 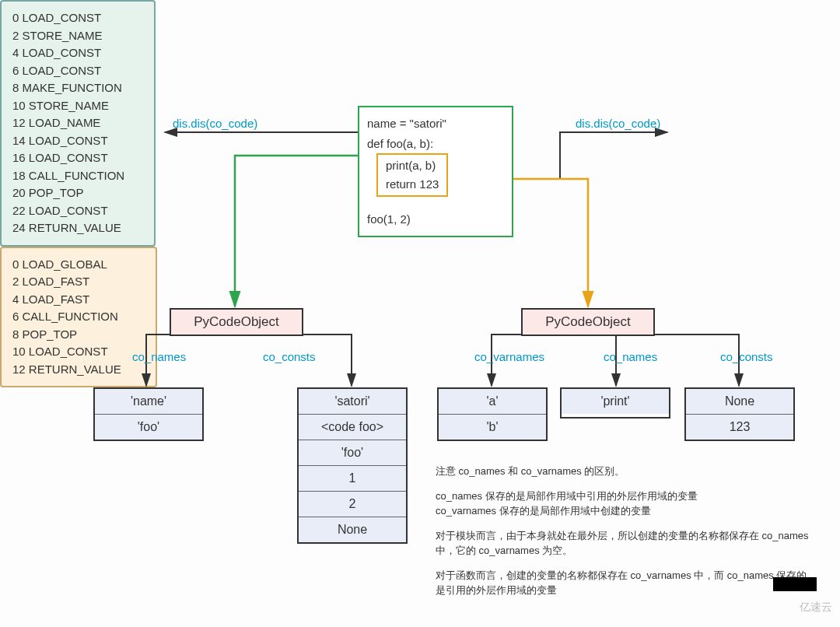 I want to click on table-cell: 2, so click(x=352, y=504).